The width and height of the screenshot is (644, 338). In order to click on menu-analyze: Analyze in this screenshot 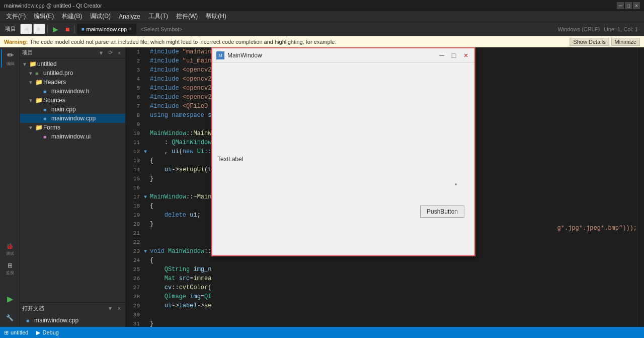, I will do `click(130, 17)`.